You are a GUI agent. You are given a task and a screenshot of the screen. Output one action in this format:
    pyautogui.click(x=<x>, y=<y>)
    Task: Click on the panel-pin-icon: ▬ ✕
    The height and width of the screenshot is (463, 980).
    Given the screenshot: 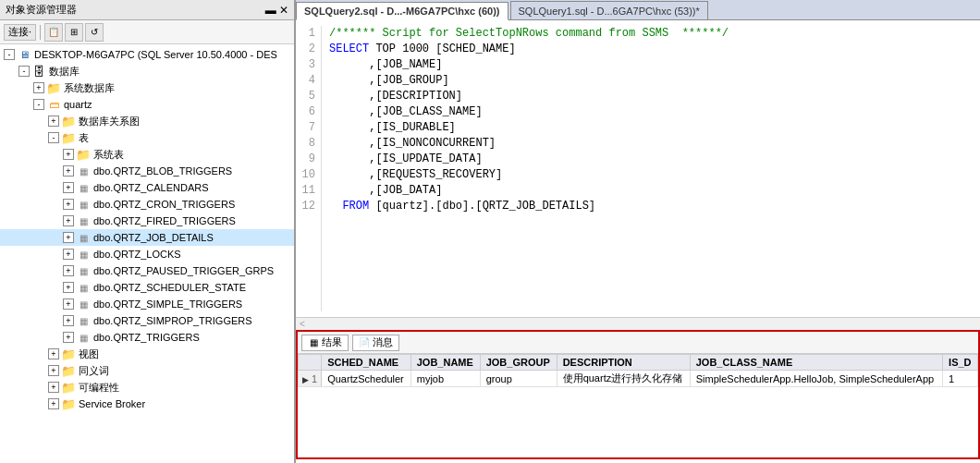 What is the action you would take?
    pyautogui.click(x=277, y=10)
    